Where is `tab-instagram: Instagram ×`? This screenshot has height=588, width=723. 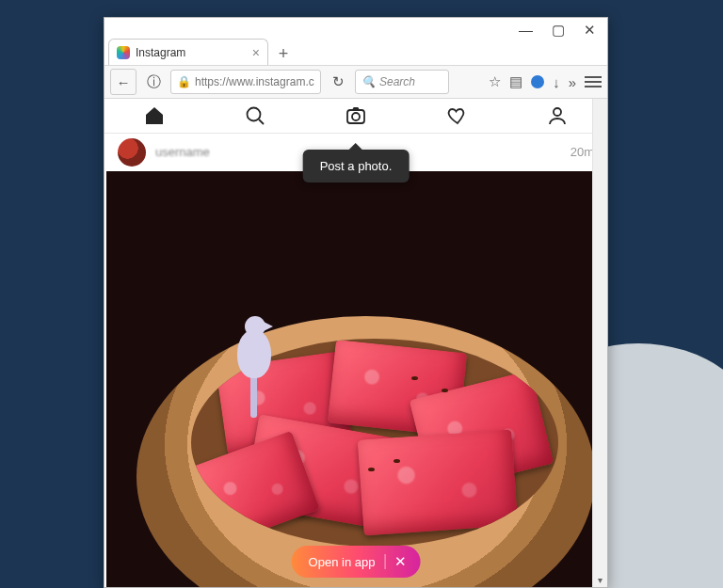 tab-instagram: Instagram × is located at coordinates (188, 52).